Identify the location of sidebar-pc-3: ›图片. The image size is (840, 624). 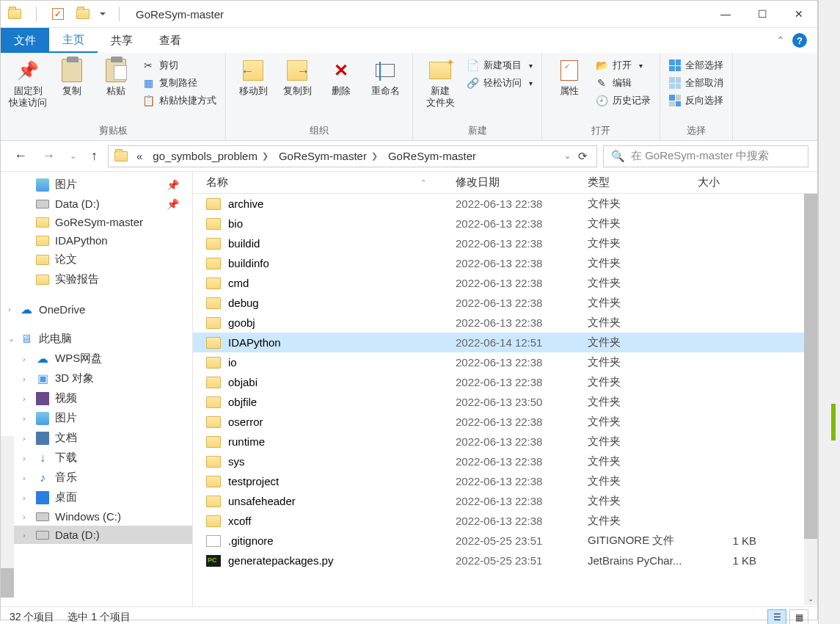
(97, 418).